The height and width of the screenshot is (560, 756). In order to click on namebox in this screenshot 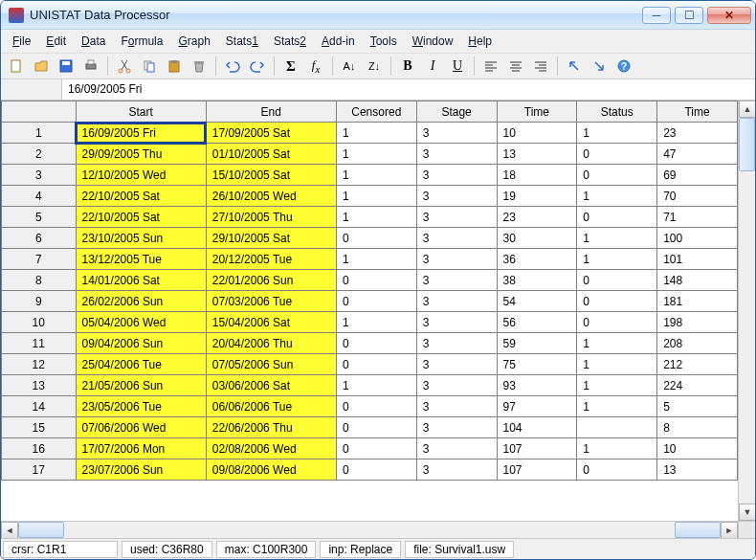, I will do `click(32, 90)`.